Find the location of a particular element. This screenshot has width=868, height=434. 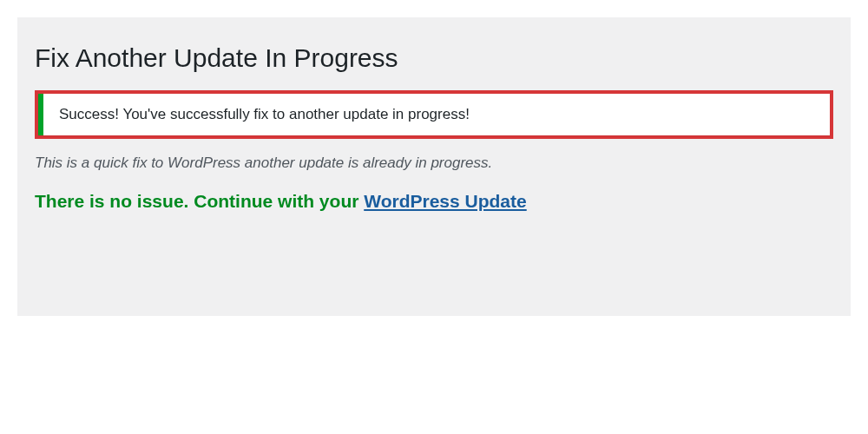

notice-message: Success! You've successfully fix to anot… is located at coordinates (437, 115).